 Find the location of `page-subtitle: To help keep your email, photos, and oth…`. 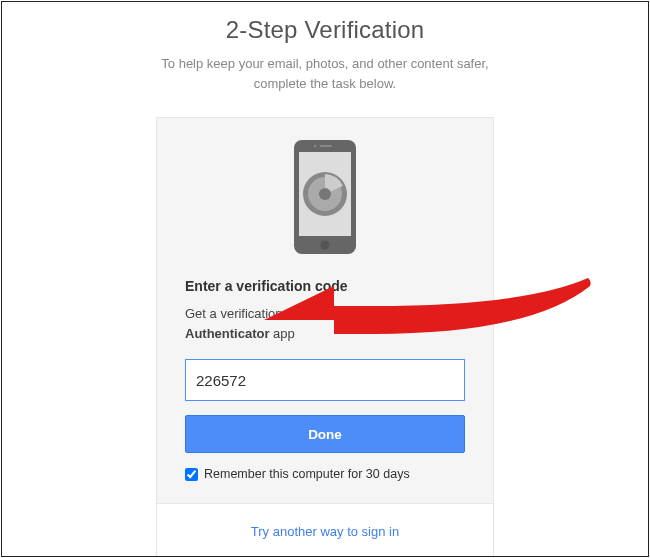

page-subtitle: To help keep your email, photos, and oth… is located at coordinates (325, 74).